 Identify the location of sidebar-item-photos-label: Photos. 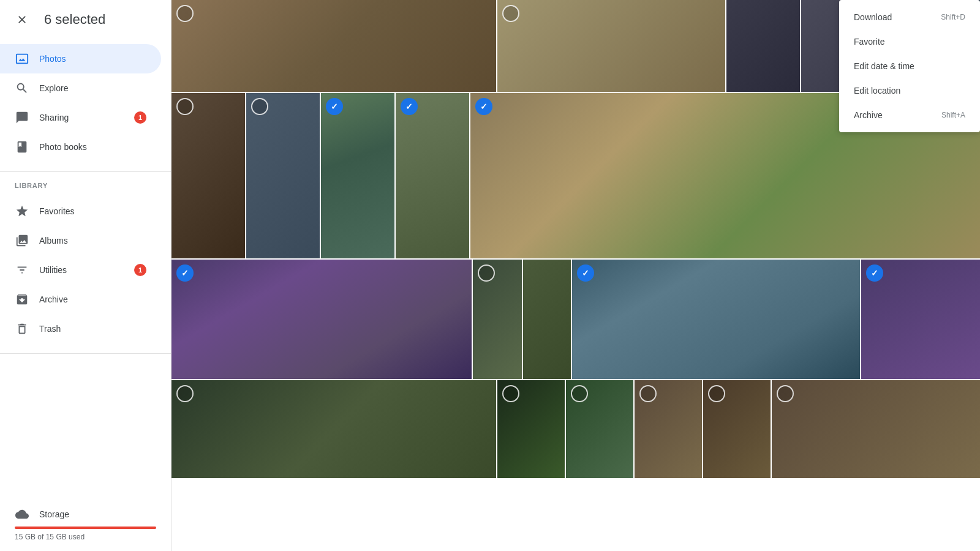
(53, 59).